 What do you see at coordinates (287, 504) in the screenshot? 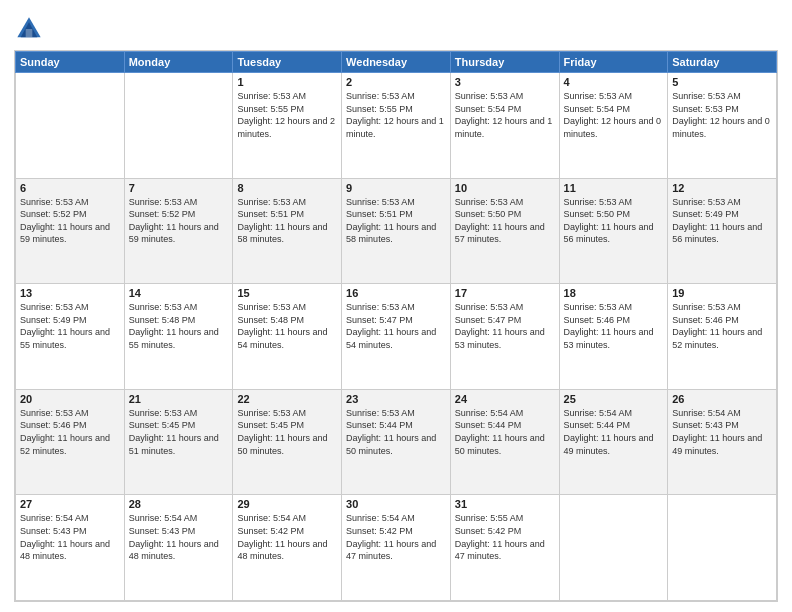
I see `day-number: 29` at bounding box center [287, 504].